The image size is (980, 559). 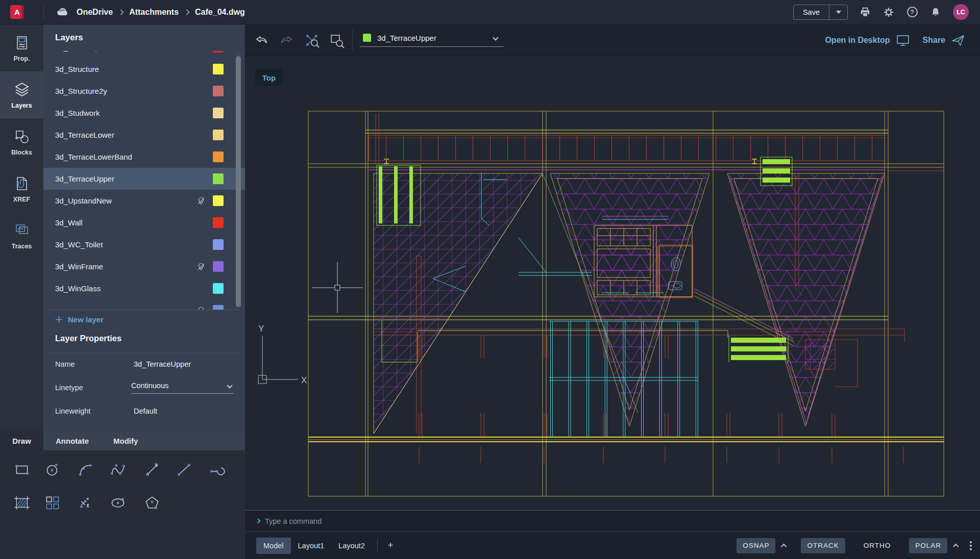 What do you see at coordinates (118, 470) in the screenshot?
I see `spline-tool-button` at bounding box center [118, 470].